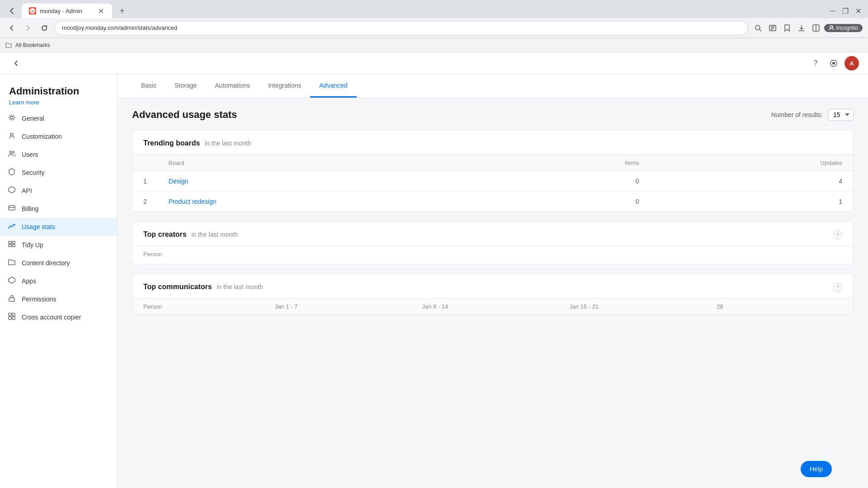 The width and height of the screenshot is (868, 488). What do you see at coordinates (773, 28) in the screenshot?
I see `reader-mode-icon` at bounding box center [773, 28].